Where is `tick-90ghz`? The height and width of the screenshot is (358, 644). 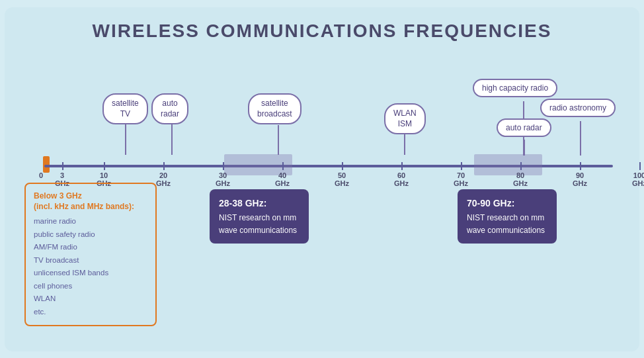
tick-90ghz is located at coordinates (581, 166).